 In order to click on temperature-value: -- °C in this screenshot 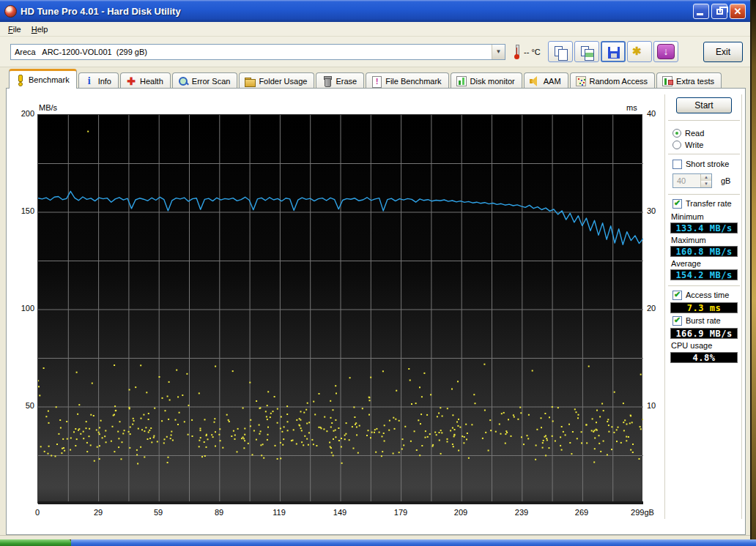, I will do `click(532, 52)`.